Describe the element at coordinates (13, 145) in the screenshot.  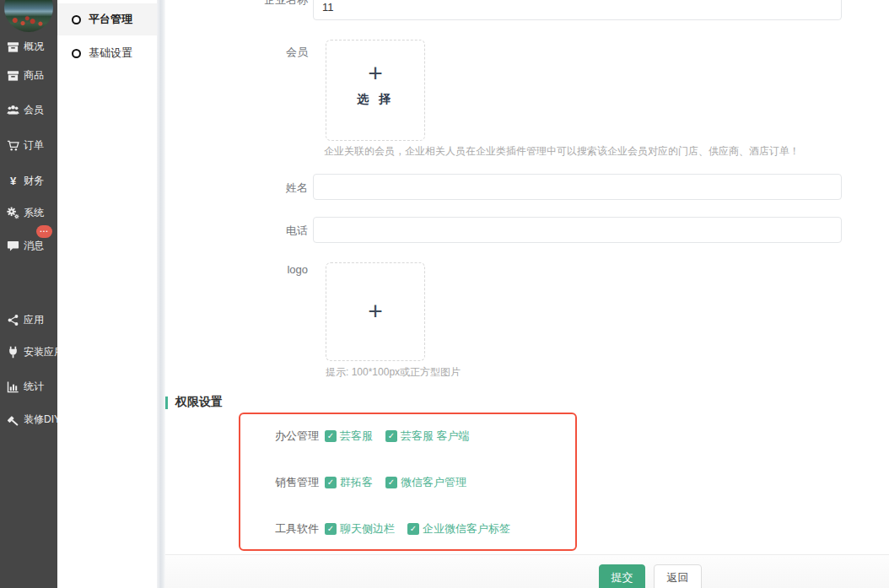
I see `cart-icon` at that location.